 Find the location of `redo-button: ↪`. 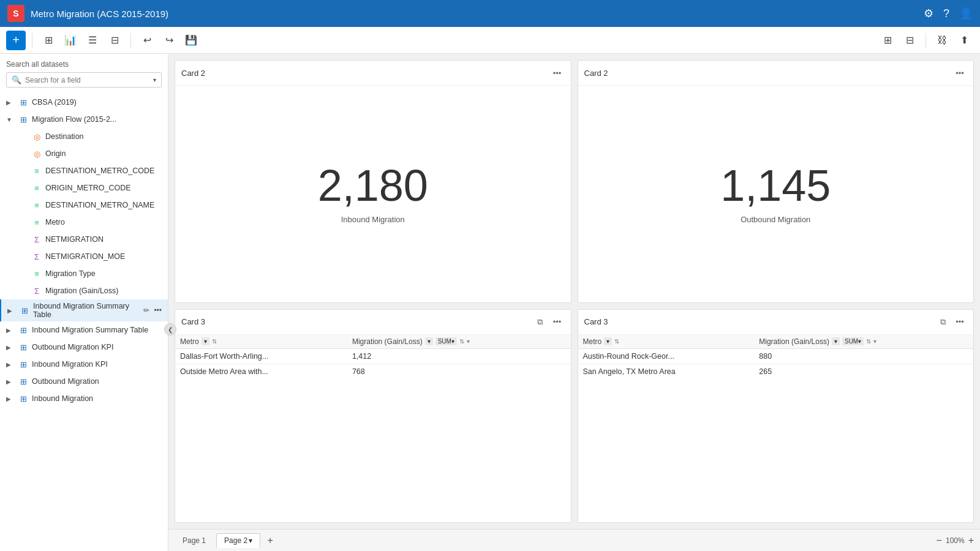

redo-button: ↪ is located at coordinates (169, 40).